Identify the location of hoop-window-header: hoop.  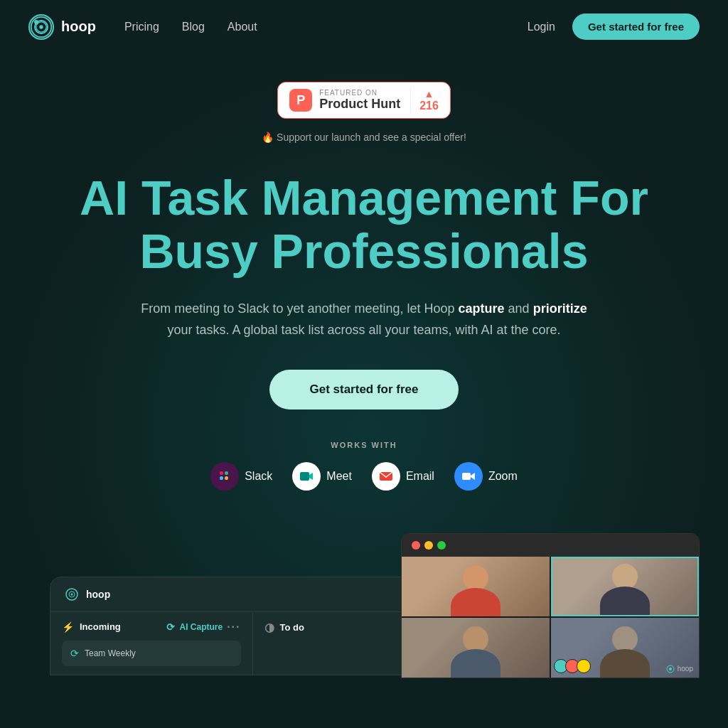
(252, 594).